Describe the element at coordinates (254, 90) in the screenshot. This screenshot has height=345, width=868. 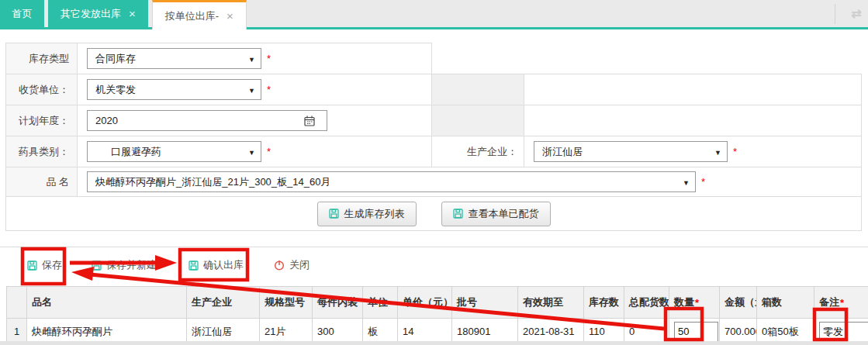
I see `receiver-cell: 机关零发 ▼ *` at that location.